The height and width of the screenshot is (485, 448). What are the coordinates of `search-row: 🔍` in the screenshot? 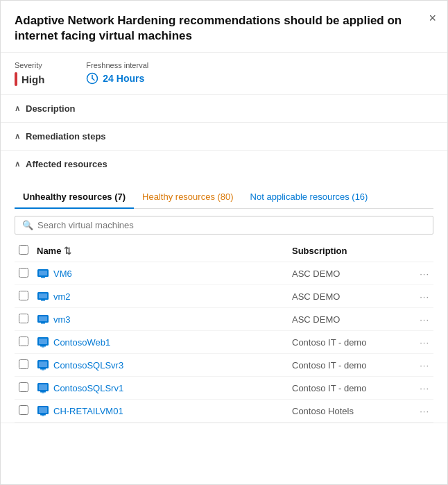 It's located at (224, 228).